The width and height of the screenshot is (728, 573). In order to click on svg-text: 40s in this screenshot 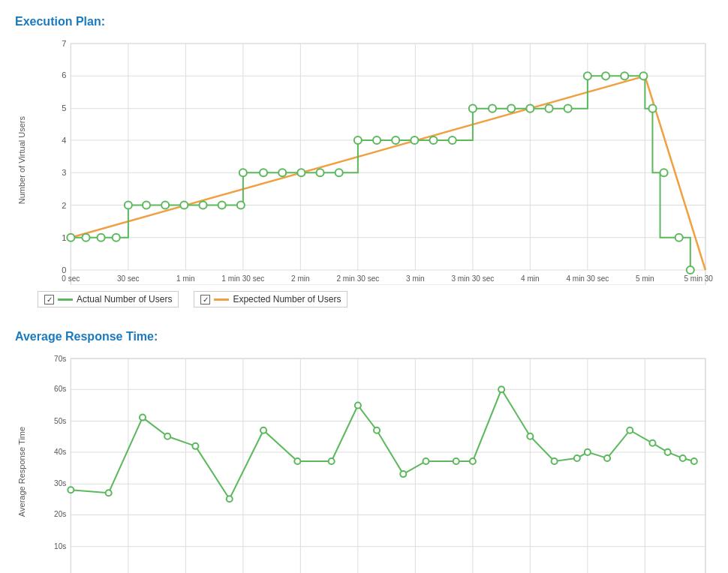, I will do `click(60, 452)`.